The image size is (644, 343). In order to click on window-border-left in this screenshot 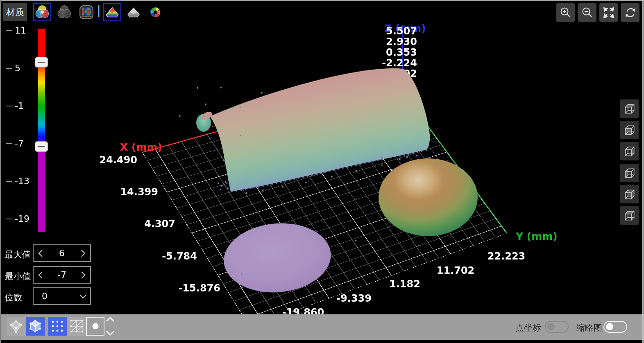, I will do `click(0, 172)`.